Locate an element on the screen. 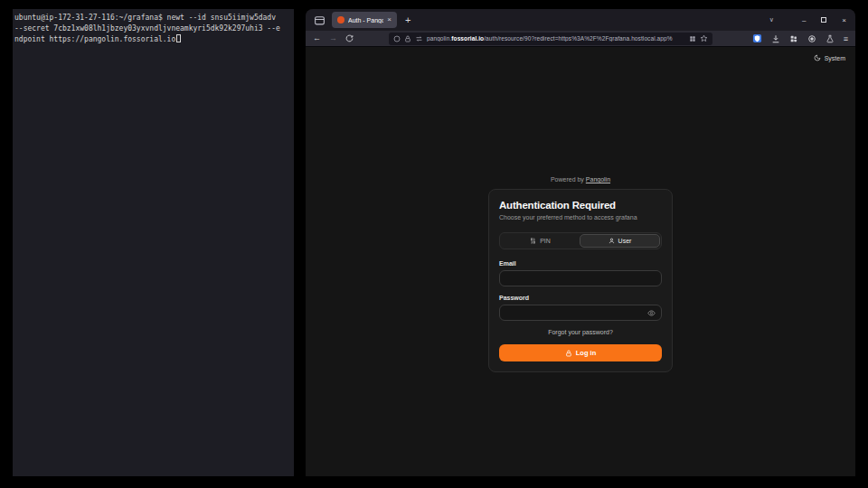 Image resolution: width=868 pixels, height=488 pixels. auth-section: Powered by Pangolin Authentication Requi… is located at coordinates (580, 275).